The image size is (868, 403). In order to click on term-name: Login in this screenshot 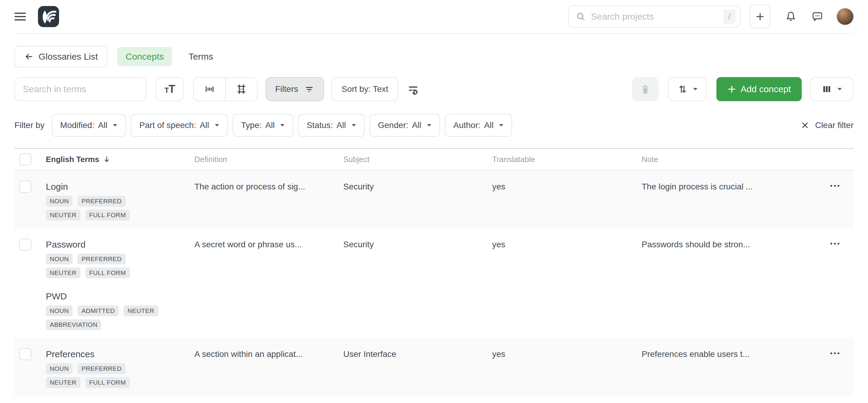, I will do `click(120, 187)`.